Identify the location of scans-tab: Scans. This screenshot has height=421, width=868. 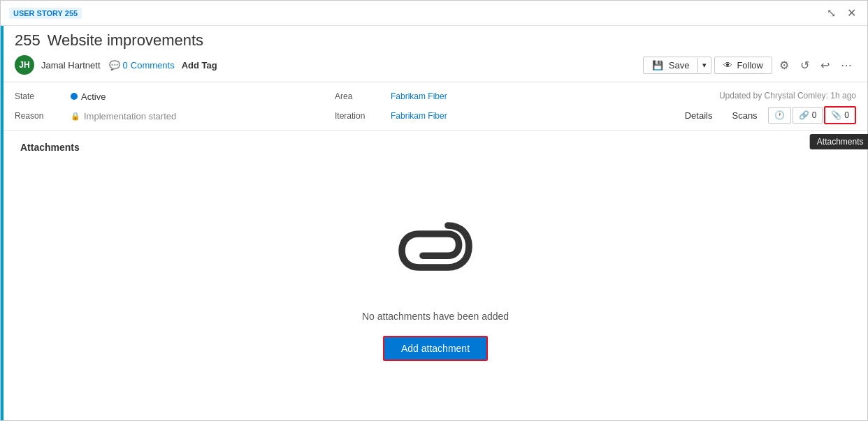
(744, 116).